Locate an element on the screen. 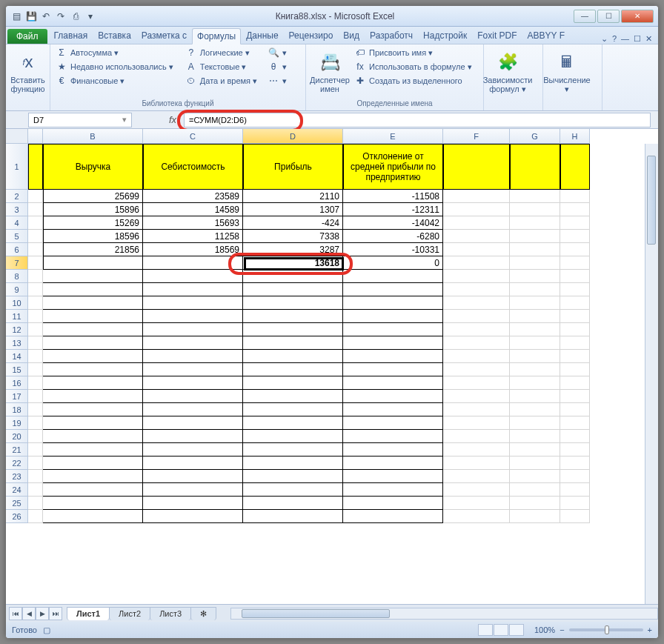 This screenshot has height=644, width=664. cell-D11 is located at coordinates (293, 316).